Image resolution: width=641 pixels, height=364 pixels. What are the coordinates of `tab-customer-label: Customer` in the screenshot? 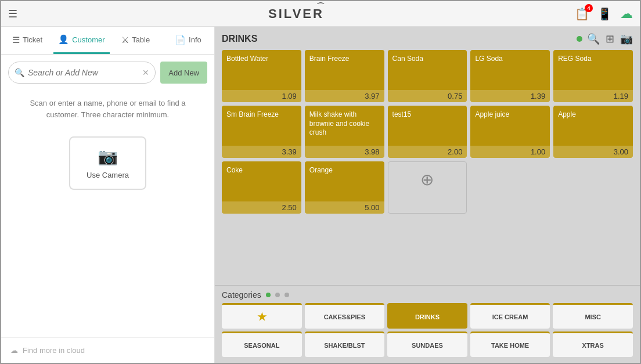 It's located at (88, 39).